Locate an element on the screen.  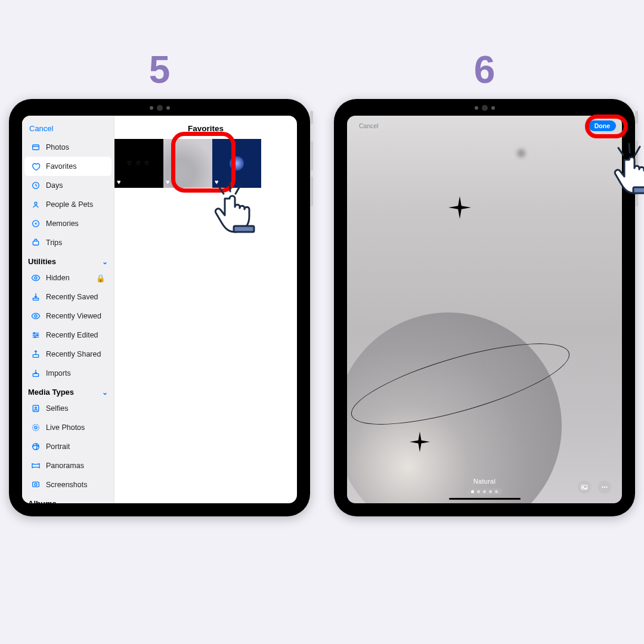
photos-button is located at coordinates (584, 487).